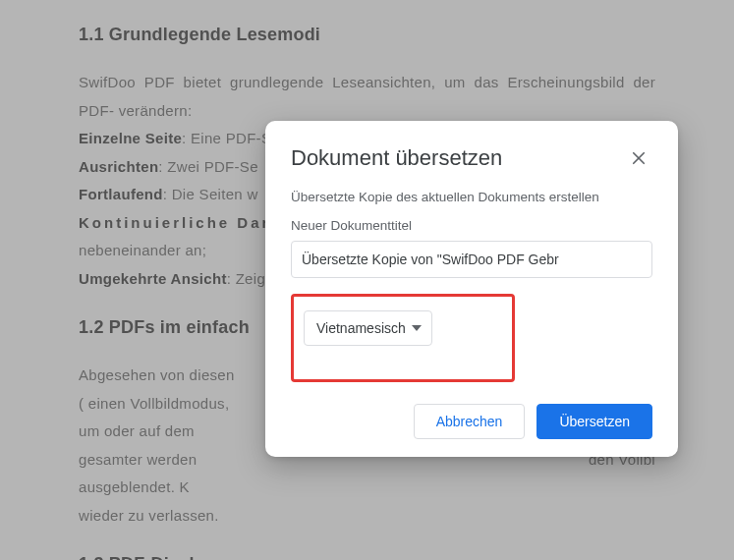 This screenshot has height=560, width=734. What do you see at coordinates (639, 158) in the screenshot?
I see `close-icon` at bounding box center [639, 158].